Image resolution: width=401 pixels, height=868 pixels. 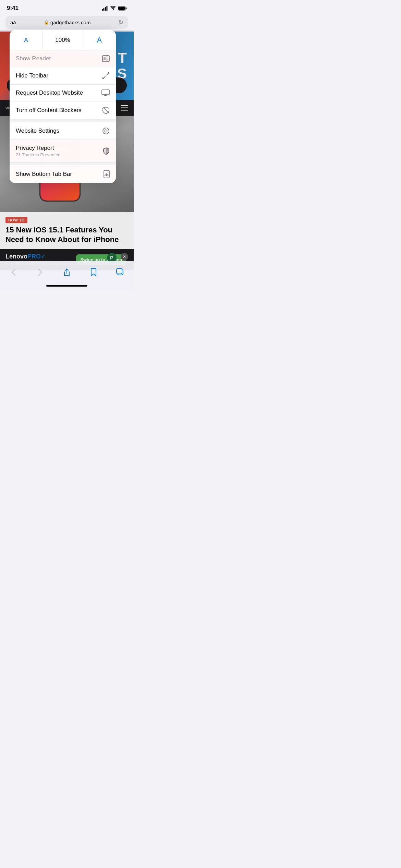 I want to click on font-size-row: A 100% A, so click(x=63, y=40).